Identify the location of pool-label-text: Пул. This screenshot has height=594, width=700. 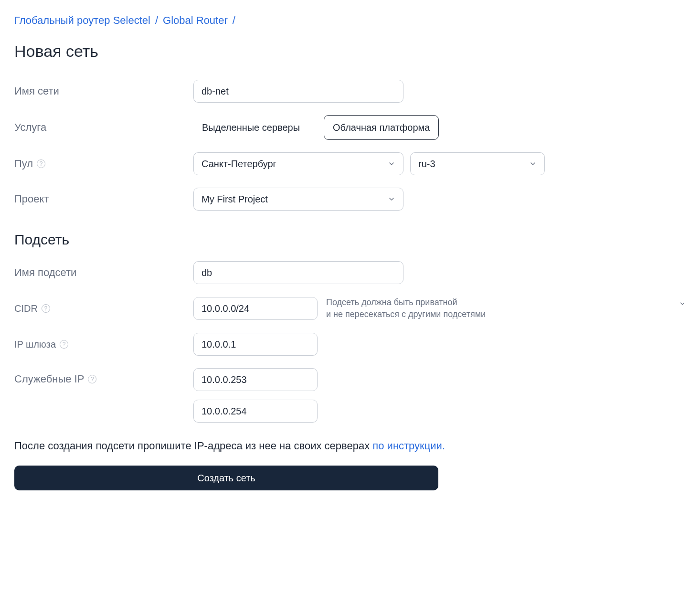
(24, 164).